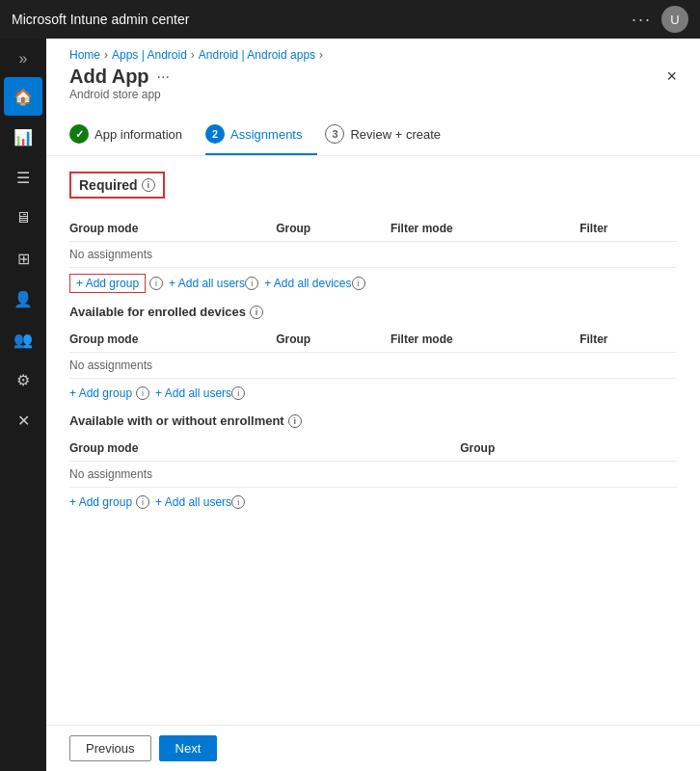  Describe the element at coordinates (373, 474) in the screenshot. I see `available-without-empty-text: No assignments` at that location.